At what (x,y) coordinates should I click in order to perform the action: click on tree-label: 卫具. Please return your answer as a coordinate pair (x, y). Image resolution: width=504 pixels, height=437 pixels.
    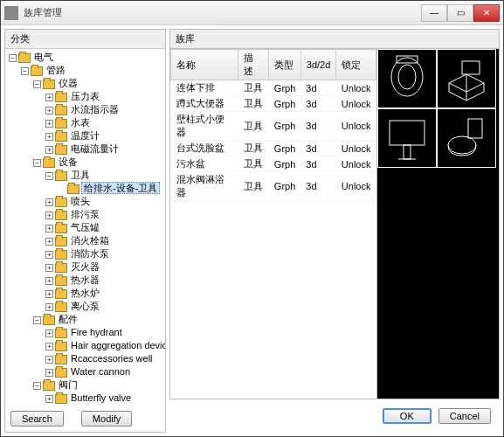
    Looking at the image, I should click on (80, 175).